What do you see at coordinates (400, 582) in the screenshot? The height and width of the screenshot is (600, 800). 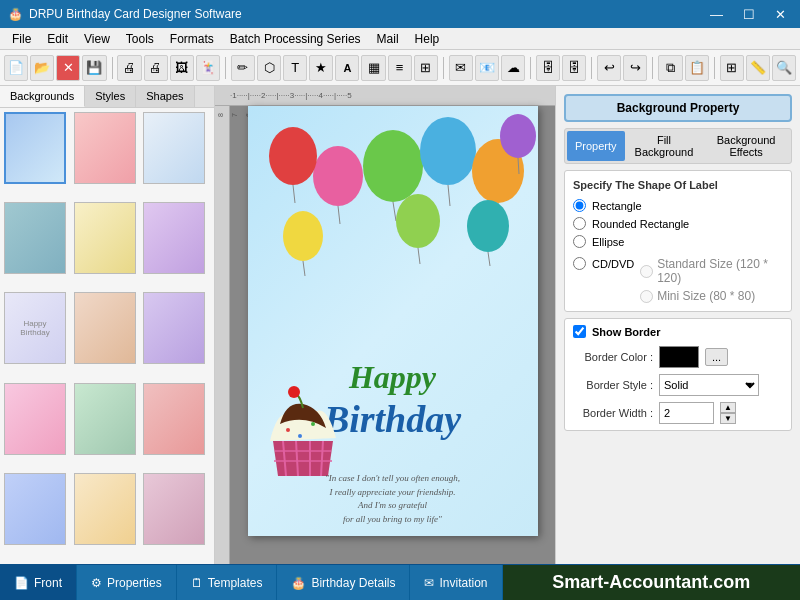 I see `bottom-bar: 📄 Front ⚙ Properties 🗒 Templates 🎂 Birth…` at bounding box center [400, 582].